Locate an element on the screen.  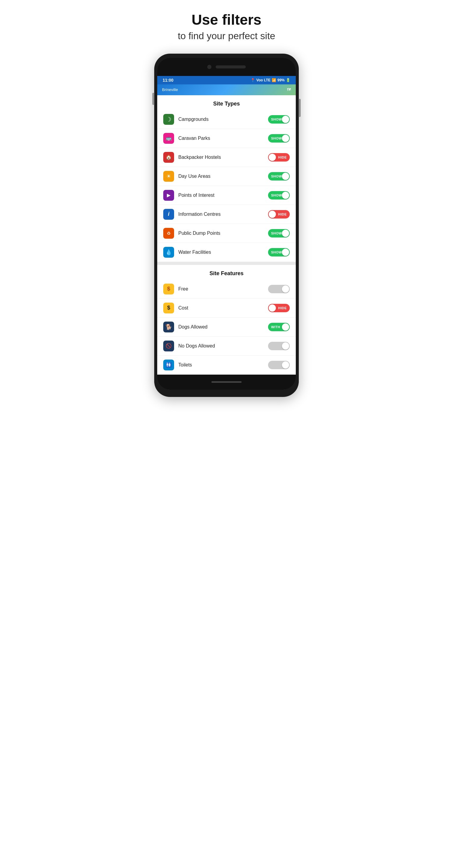
info-label: Information Centres is located at coordinates (223, 214).